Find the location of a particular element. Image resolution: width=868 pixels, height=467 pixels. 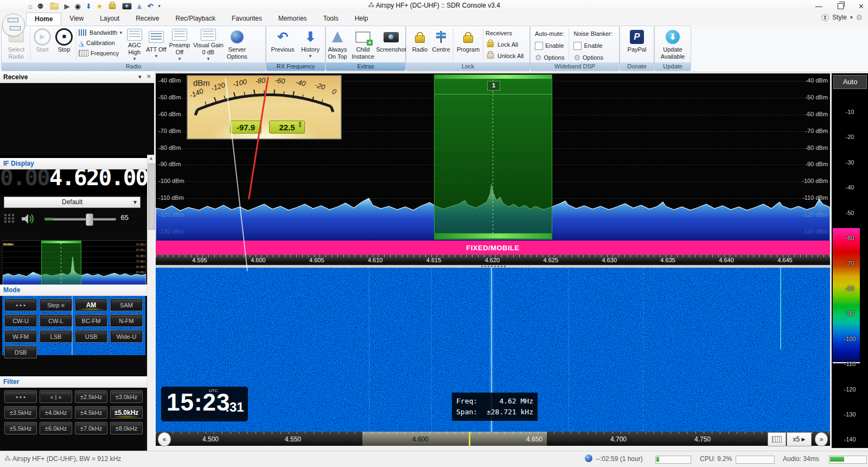

close-pane-icon: × is located at coordinates (149, 76).